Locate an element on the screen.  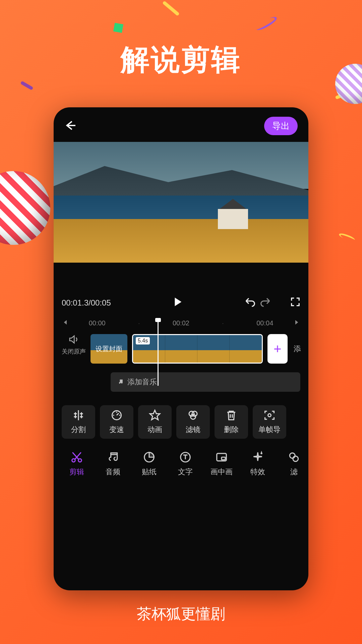
pip-icon is located at coordinates (222, 457).